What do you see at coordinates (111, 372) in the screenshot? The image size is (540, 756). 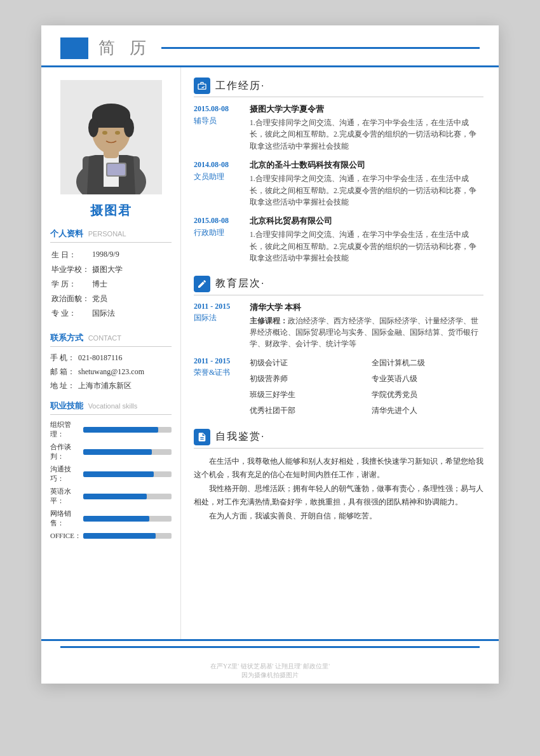 I see `contact-items: 手 机： 021-80187116邮 箱： shetuwang@123.com地…` at bounding box center [111, 372].